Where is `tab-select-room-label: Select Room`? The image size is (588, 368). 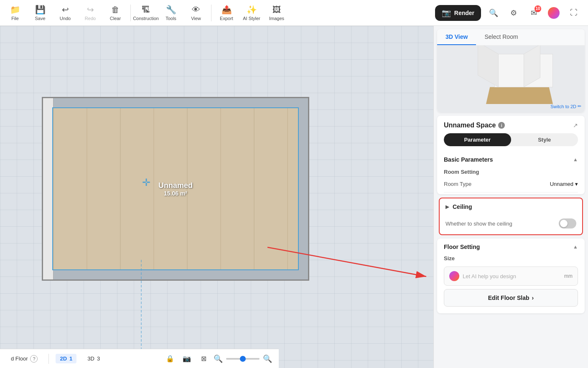 tab-select-room-label: Select Room is located at coordinates (501, 37).